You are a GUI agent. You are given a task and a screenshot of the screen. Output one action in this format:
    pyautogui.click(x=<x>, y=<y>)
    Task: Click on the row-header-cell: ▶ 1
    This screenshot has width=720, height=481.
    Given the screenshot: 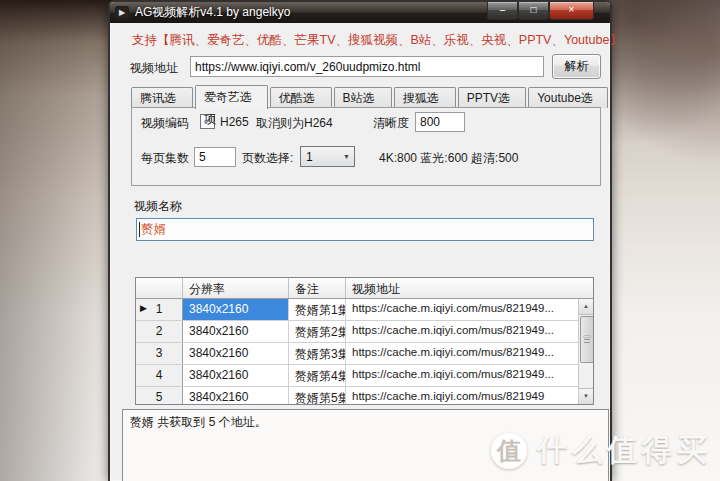 What is the action you would take?
    pyautogui.click(x=160, y=310)
    